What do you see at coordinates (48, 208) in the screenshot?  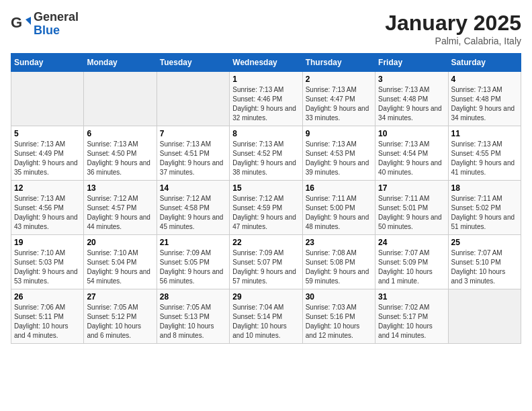 I see `day-cell: 12Sunrise: 7:13 AM Sunset: 4:56 PM Dayli…` at bounding box center [48, 208].